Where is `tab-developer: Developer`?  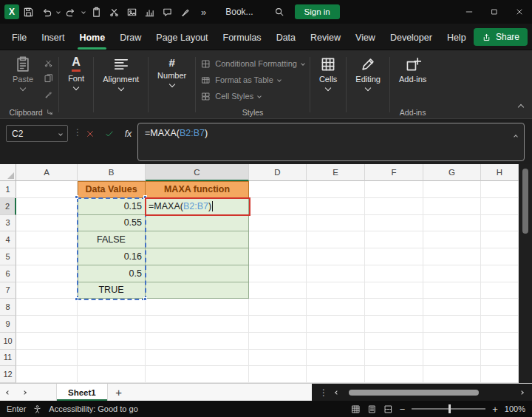 tab-developer: Developer is located at coordinates (411, 38).